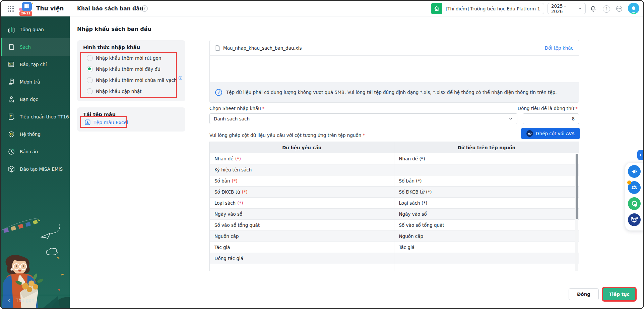 The width and height of the screenshot is (644, 309). What do you see at coordinates (394, 192) in the screenshot?
I see `table-row: Số ĐKCB từ(*) Số ĐKCB từ (*)` at bounding box center [394, 192].